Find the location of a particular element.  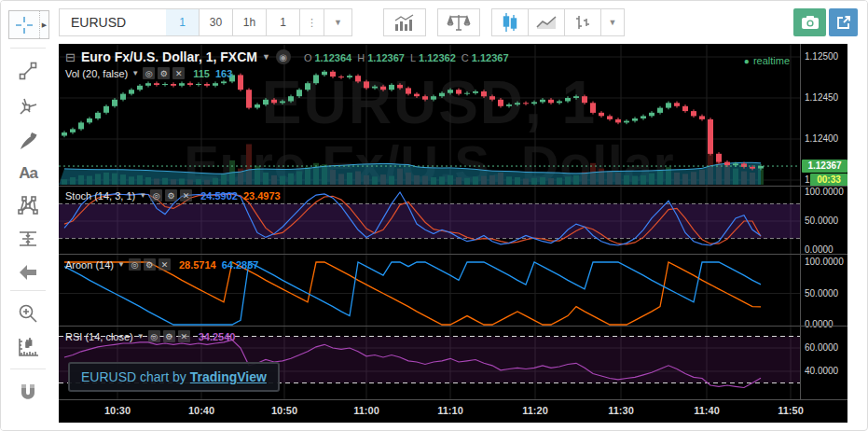

indicators-icon is located at coordinates (405, 22).